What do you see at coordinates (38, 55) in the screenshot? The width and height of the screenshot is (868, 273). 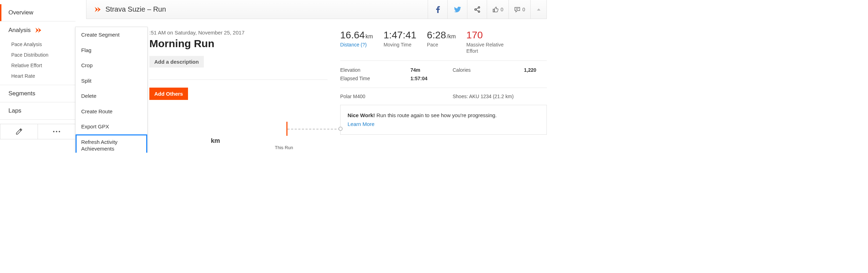 I see `nav-pace-distribution: Pace Distribution` at bounding box center [38, 55].